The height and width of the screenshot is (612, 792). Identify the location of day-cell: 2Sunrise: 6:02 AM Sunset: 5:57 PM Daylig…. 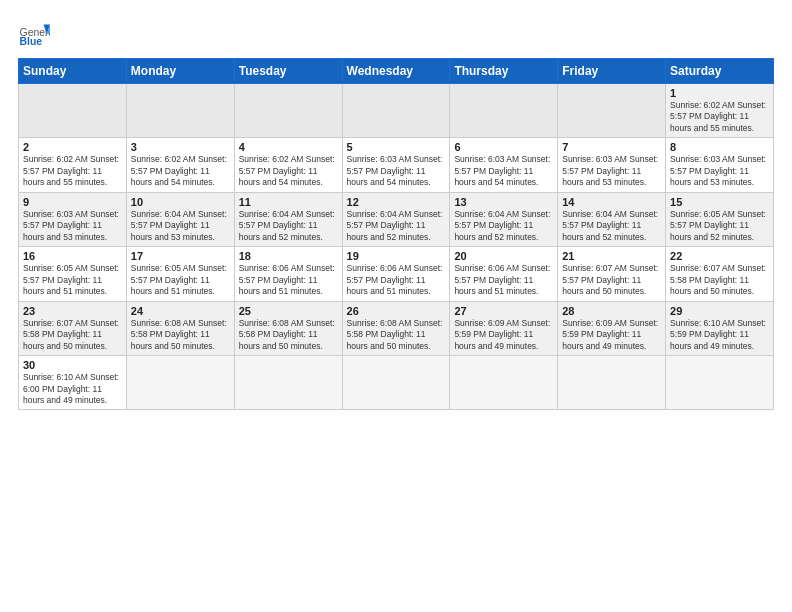
(73, 165).